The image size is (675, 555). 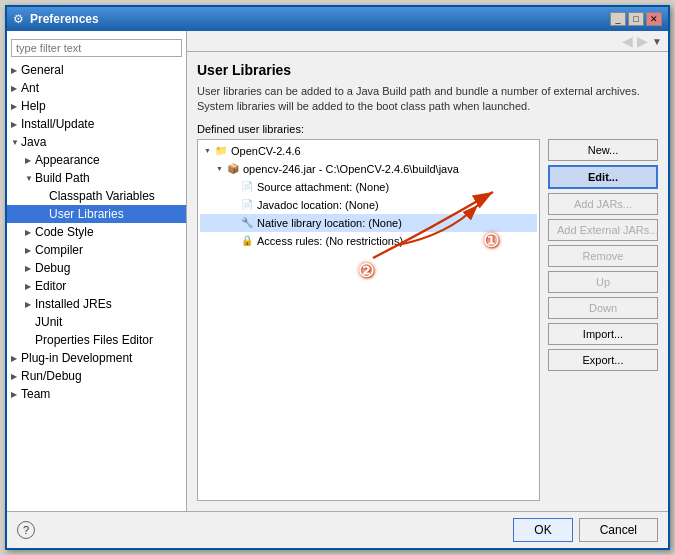 I want to click on sidebar-item-junit: JUnit, so click(x=96, y=322).